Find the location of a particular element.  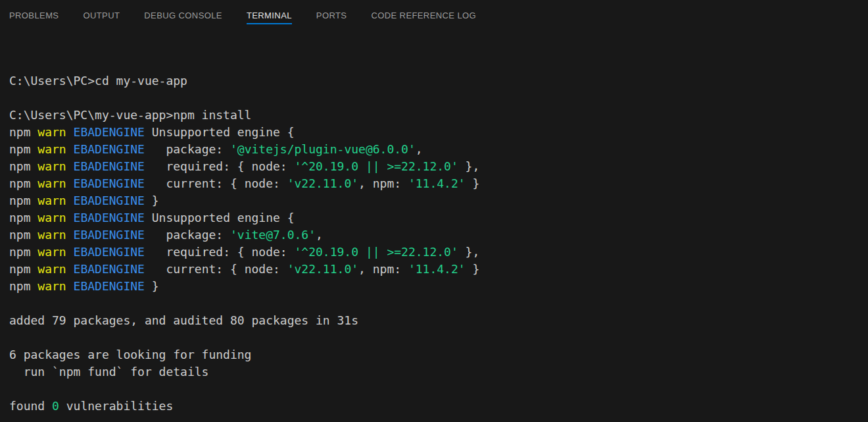

tab-code-reference-log: CODE REFERENCE LOG is located at coordinates (423, 17).